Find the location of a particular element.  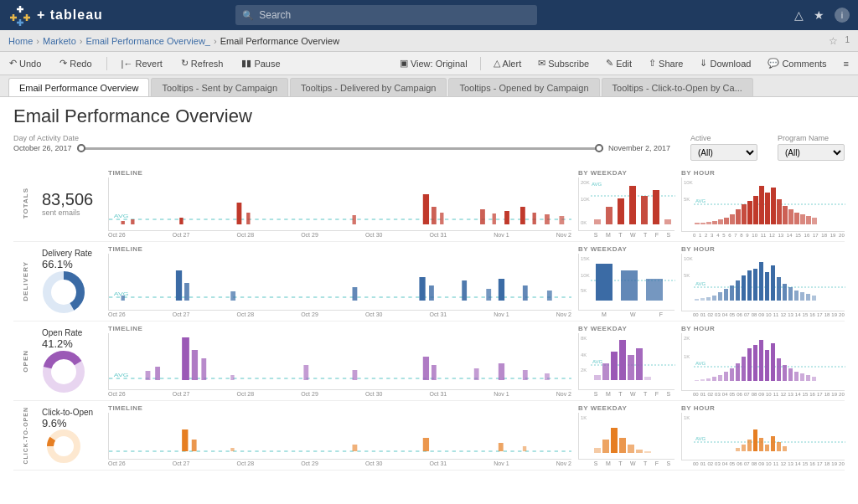

filter-day-label: Day of Activity Date is located at coordinates (342, 138).